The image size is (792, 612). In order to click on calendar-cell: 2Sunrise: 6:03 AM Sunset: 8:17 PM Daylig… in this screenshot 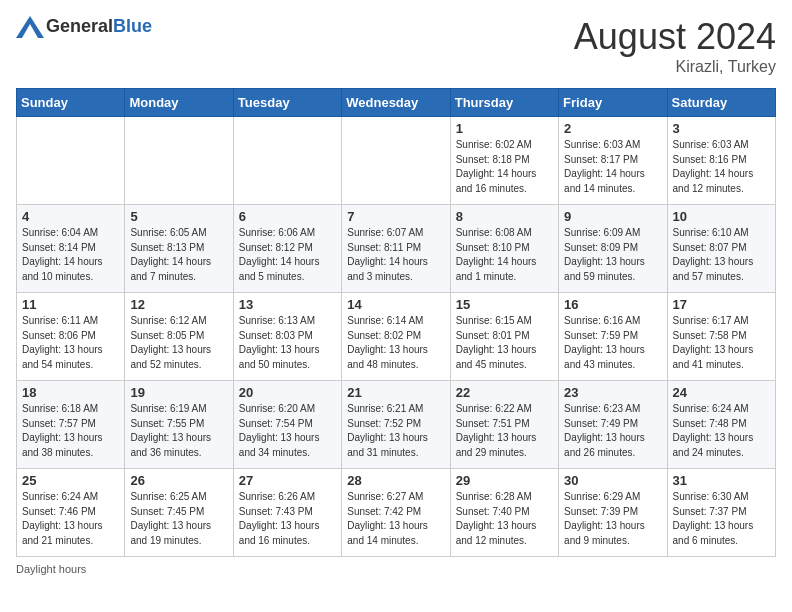, I will do `click(613, 161)`.